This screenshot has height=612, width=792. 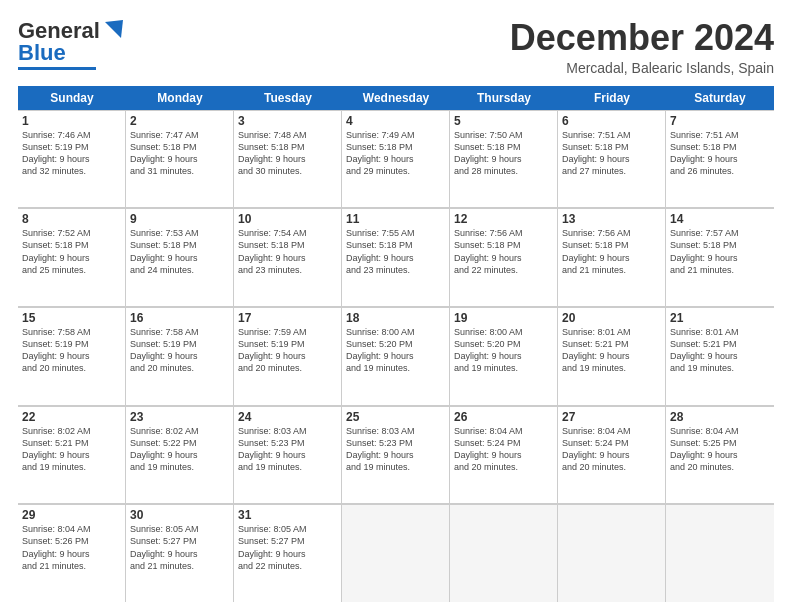 What do you see at coordinates (42, 53) in the screenshot?
I see `logo-blue: Blue` at bounding box center [42, 53].